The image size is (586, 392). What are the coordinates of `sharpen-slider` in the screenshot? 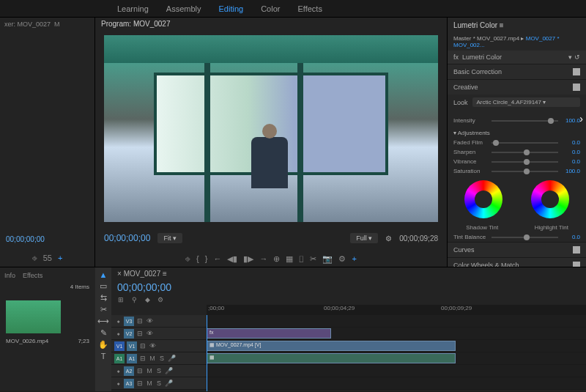 It's located at (524, 152).